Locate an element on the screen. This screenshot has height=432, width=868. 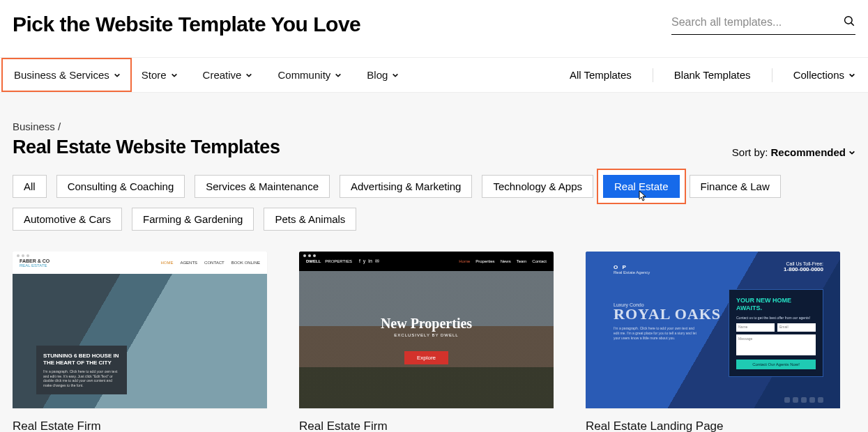
thumb-form-field: Name is located at coordinates (756, 327).